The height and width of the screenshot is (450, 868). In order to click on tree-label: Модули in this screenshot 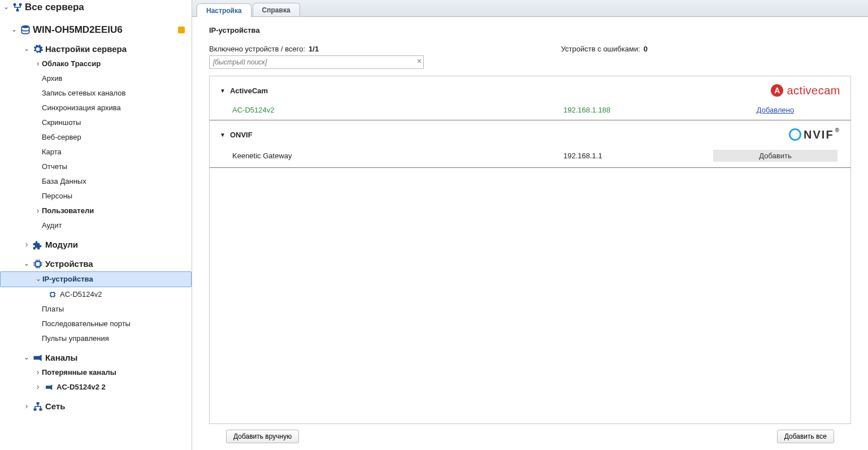, I will do `click(116, 245)`.